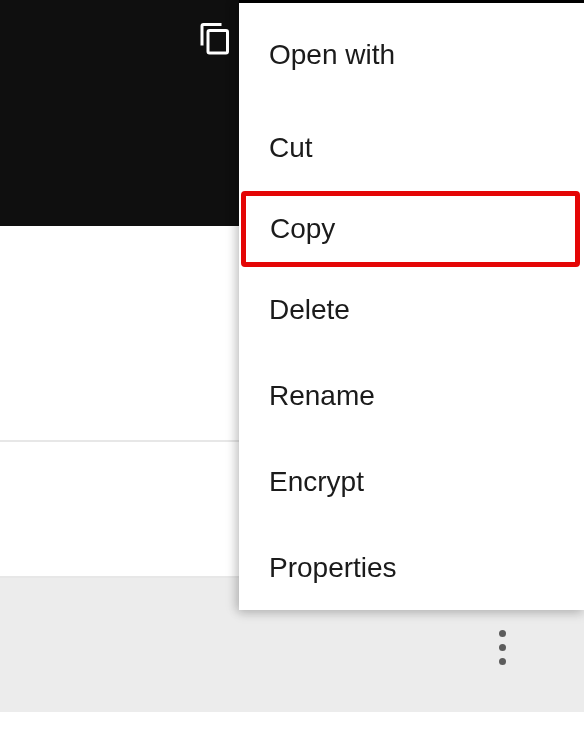 This screenshot has width=584, height=742. I want to click on menu-item-label: Rename, so click(322, 396).